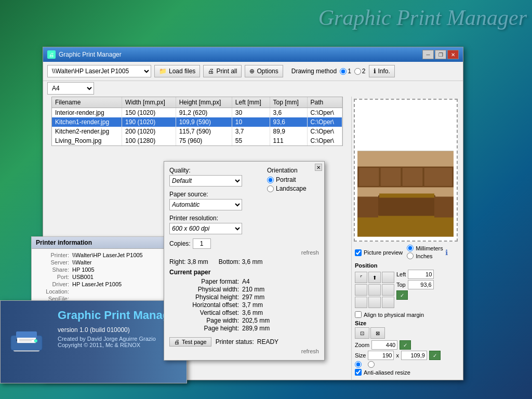 The height and width of the screenshot is (399, 532). Describe the element at coordinates (293, 170) in the screenshot. I see `orientation-title: Orientation` at that location.